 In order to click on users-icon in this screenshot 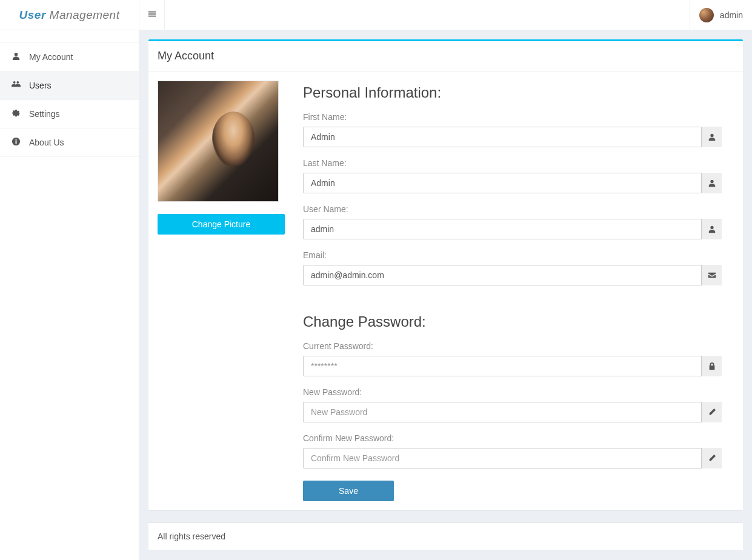, I will do `click(16, 85)`.